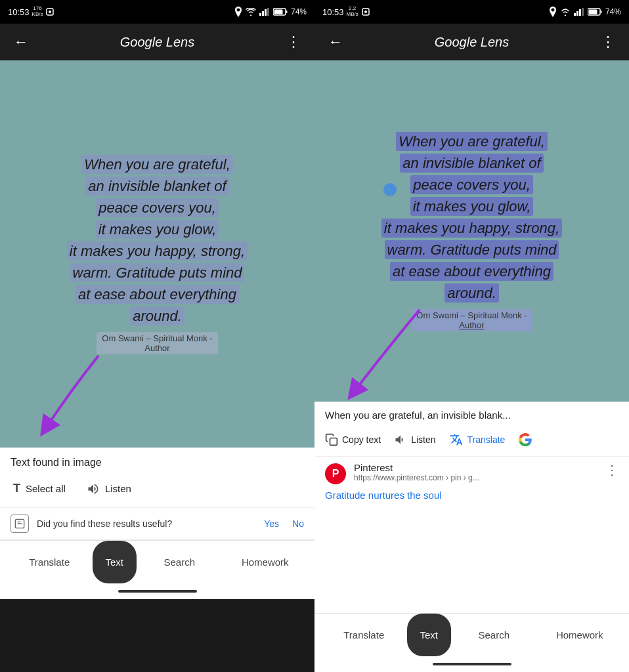 This screenshot has width=629, height=672. Describe the element at coordinates (612, 470) in the screenshot. I see `result-more-button: ⋮` at that location.